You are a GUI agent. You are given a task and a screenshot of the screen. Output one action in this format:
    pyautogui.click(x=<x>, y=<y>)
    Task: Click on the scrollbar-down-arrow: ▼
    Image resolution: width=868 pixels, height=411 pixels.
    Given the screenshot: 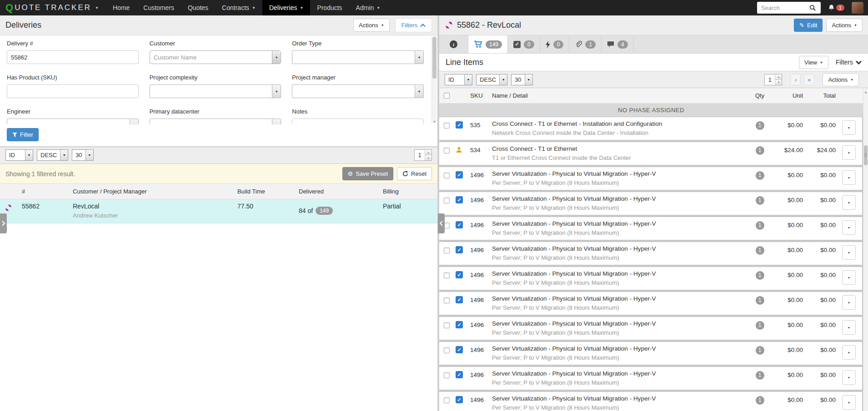 What is the action you would take?
    pyautogui.click(x=435, y=122)
    